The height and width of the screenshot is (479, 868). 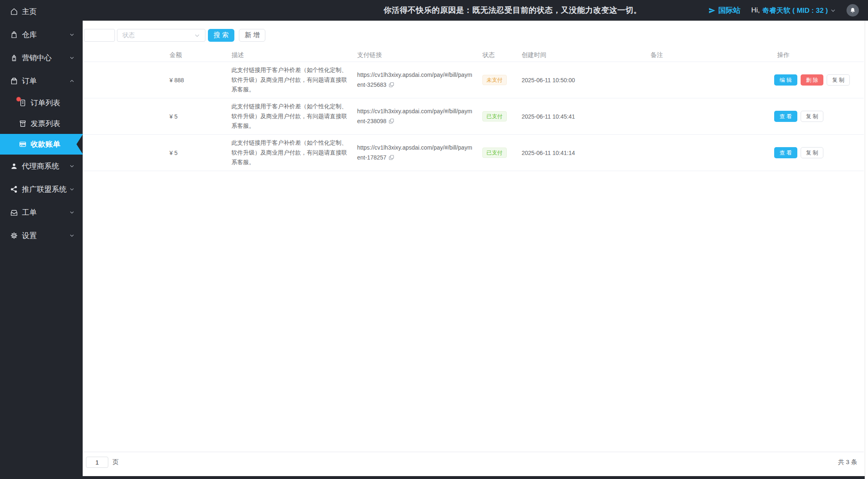 What do you see at coordinates (45, 103) in the screenshot?
I see `sidebar-item-label: 订单列表` at bounding box center [45, 103].